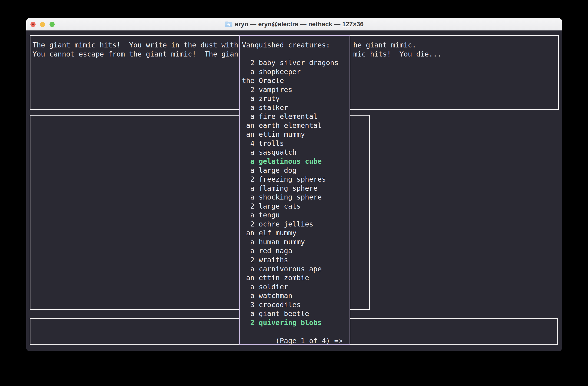 The width and height of the screenshot is (588, 386). I want to click on vanquished-list-row: a sasquatch, so click(295, 152).